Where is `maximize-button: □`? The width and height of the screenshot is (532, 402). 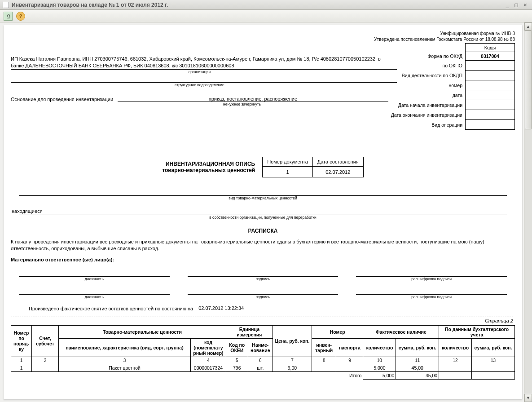 maximize-button: □ is located at coordinates (516, 5).